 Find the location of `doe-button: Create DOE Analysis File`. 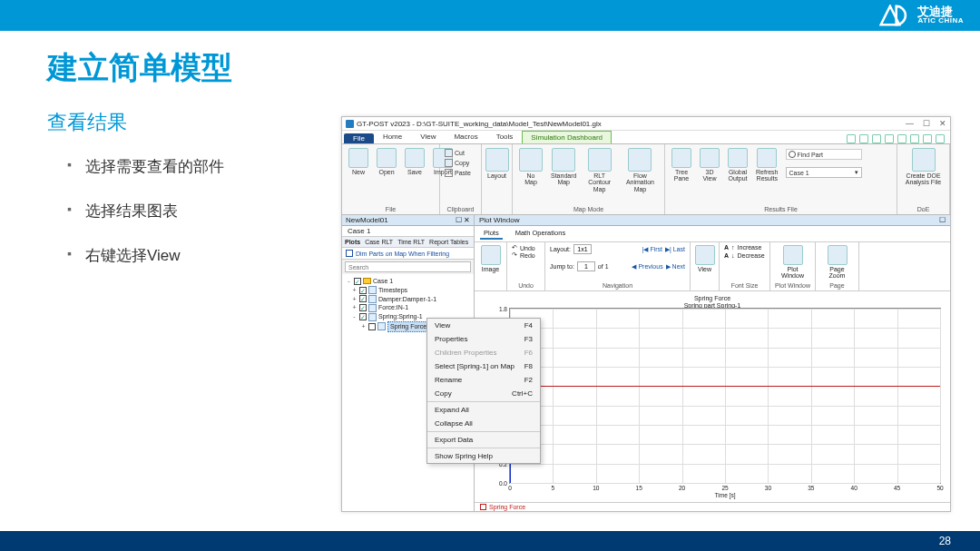

doe-button: Create DOE Analysis File is located at coordinates (924, 167).